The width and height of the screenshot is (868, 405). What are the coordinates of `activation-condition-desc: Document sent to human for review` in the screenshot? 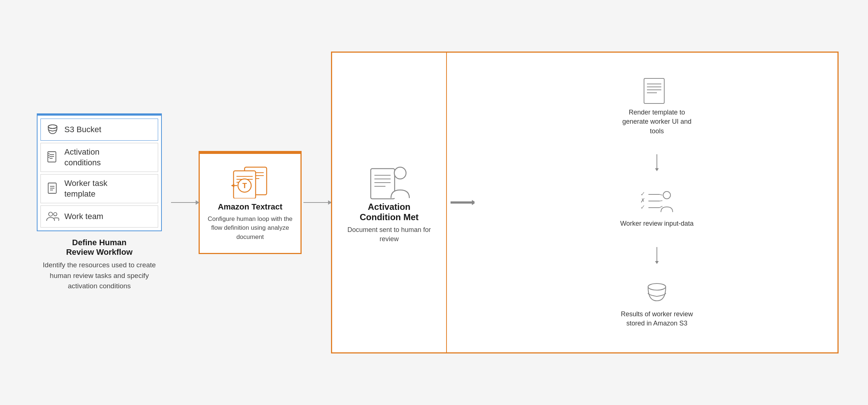 It's located at (389, 235).